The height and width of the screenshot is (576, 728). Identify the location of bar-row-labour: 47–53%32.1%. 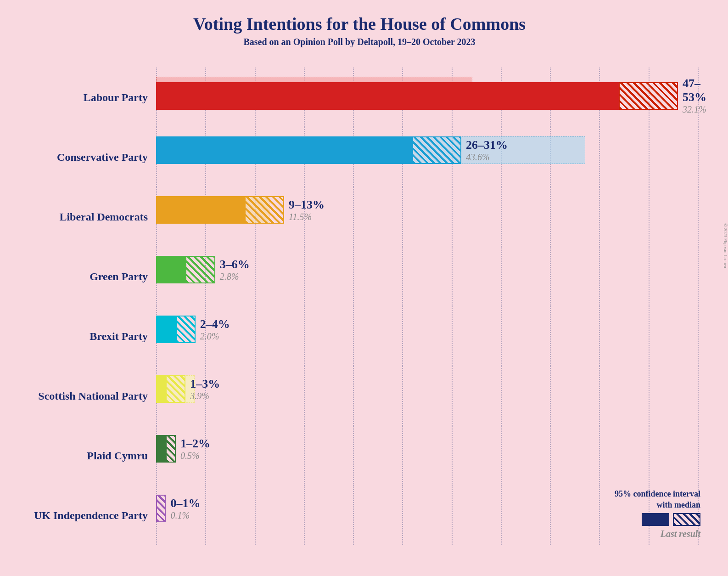
(433, 96).